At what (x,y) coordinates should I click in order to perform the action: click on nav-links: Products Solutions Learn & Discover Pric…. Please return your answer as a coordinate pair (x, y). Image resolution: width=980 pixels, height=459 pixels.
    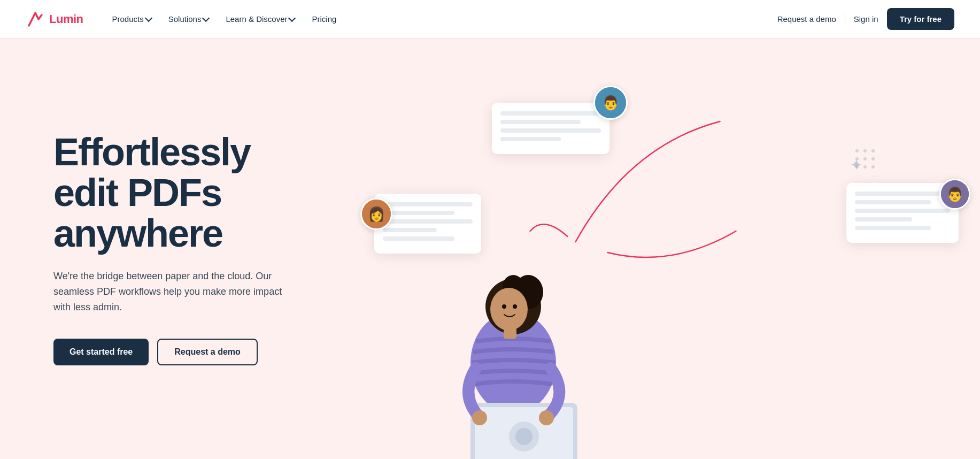
    Looking at the image, I should click on (225, 19).